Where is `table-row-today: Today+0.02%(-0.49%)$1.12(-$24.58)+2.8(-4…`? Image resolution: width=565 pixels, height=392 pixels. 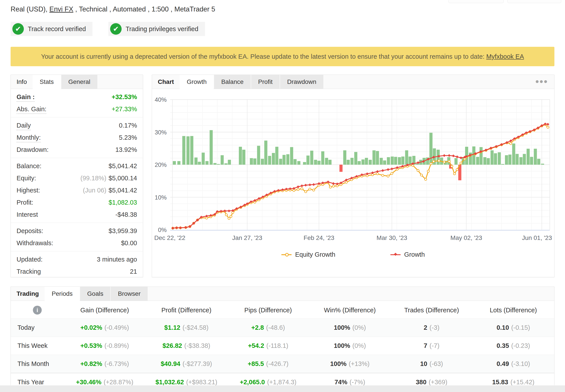 table-row-today: Today+0.02%(-0.49%)$1.12(-$24.58)+2.8(-4… is located at coordinates (282, 328).